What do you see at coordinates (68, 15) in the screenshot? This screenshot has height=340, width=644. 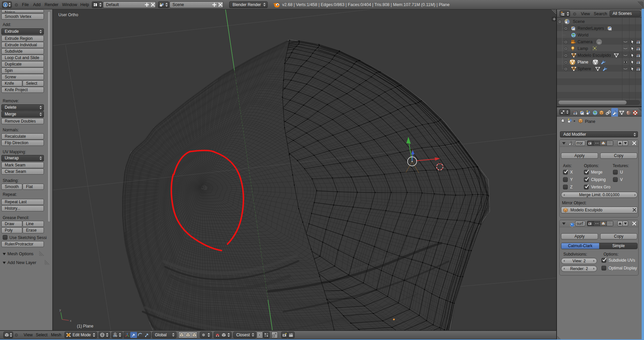 I see `svg-text: User Ortho` at bounding box center [68, 15].